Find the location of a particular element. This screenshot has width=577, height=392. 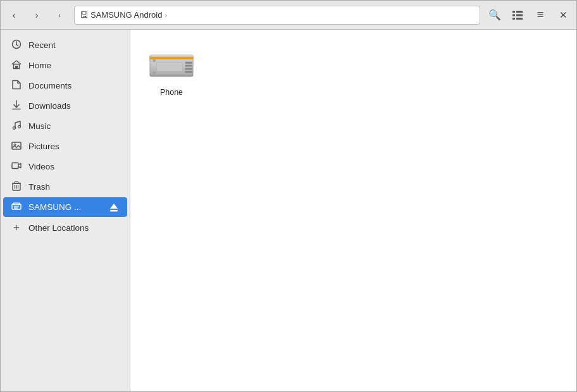

phone-label: Phone is located at coordinates (171, 92).